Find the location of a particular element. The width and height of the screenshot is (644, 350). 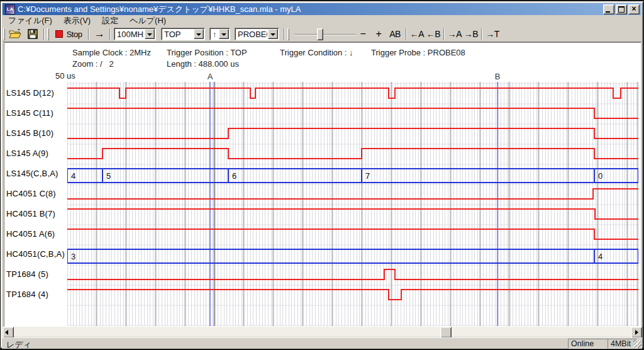

open-file-button is located at coordinates (15, 34).